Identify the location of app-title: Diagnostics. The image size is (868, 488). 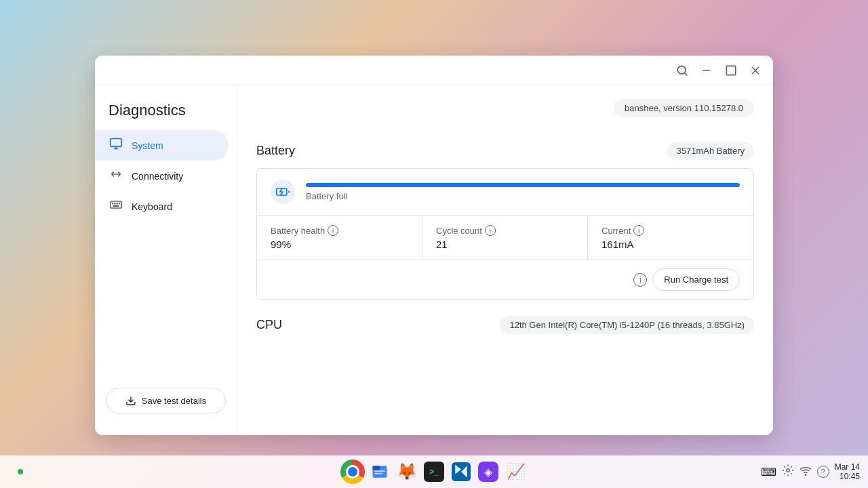
(165, 113).